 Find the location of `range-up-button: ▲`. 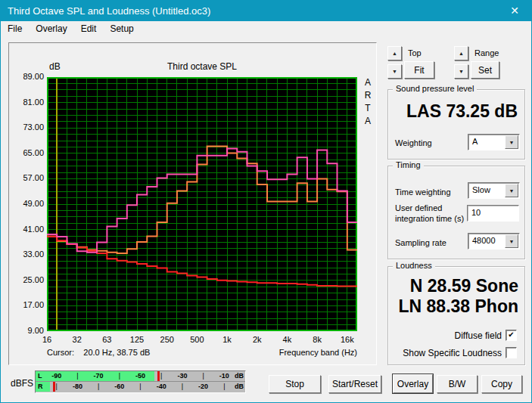

range-up-button: ▲ is located at coordinates (462, 53).